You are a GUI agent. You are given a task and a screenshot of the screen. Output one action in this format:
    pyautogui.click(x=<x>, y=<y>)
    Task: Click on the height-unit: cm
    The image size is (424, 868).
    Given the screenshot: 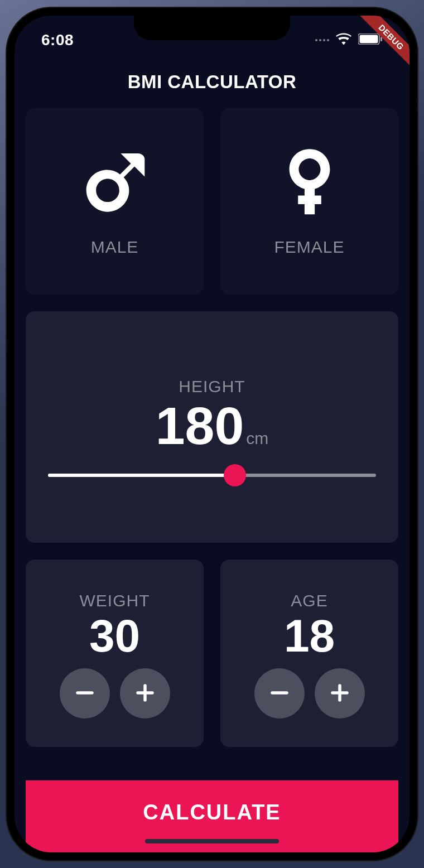 What is the action you would take?
    pyautogui.click(x=257, y=438)
    